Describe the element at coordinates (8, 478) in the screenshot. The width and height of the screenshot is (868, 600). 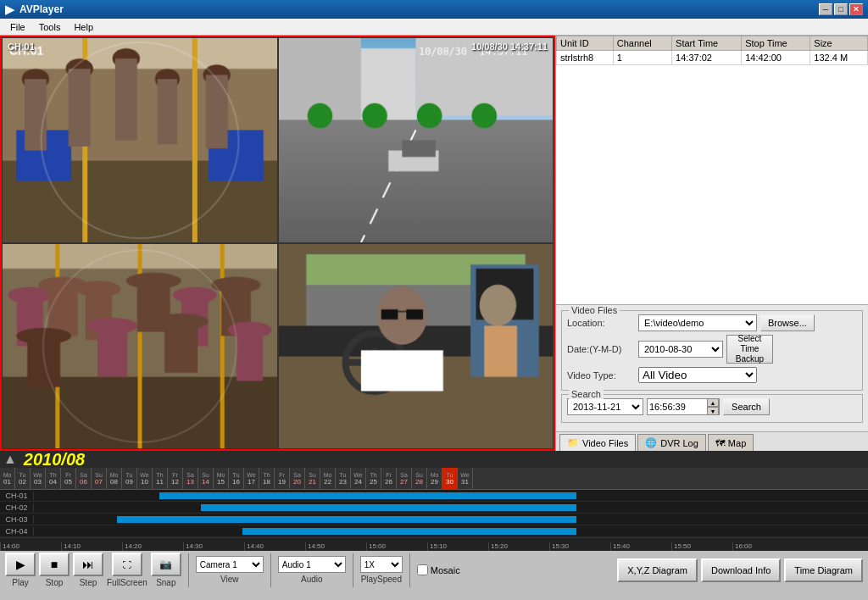
I see `calendar-day: Mo01` at that location.